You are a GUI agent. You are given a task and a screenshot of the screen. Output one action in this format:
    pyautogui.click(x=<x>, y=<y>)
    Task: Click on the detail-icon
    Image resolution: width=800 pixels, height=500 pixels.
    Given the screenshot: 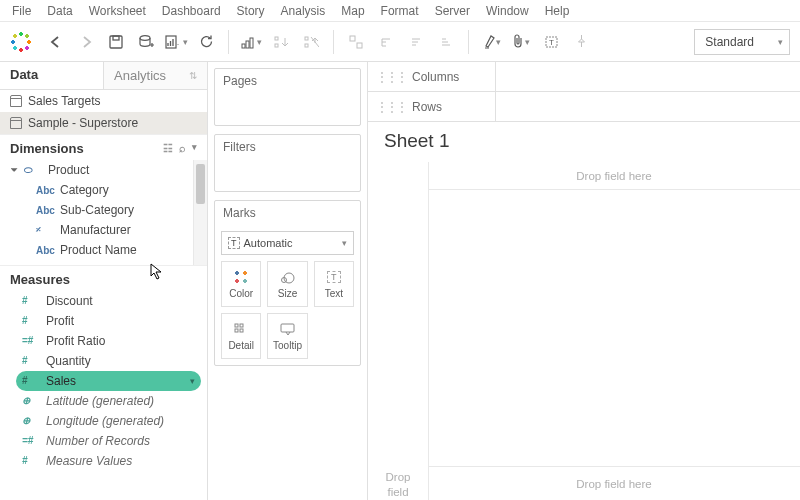 What is the action you would take?
    pyautogui.click(x=241, y=329)
    